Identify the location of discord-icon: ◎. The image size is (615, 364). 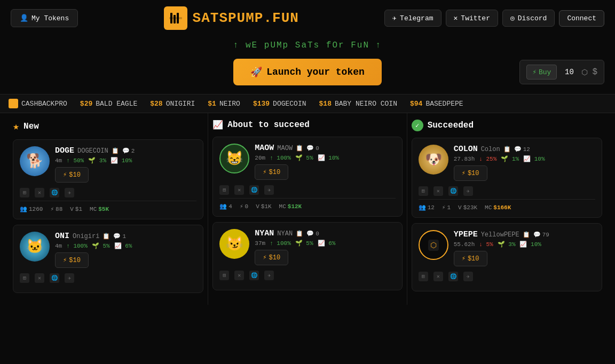
(512, 18).